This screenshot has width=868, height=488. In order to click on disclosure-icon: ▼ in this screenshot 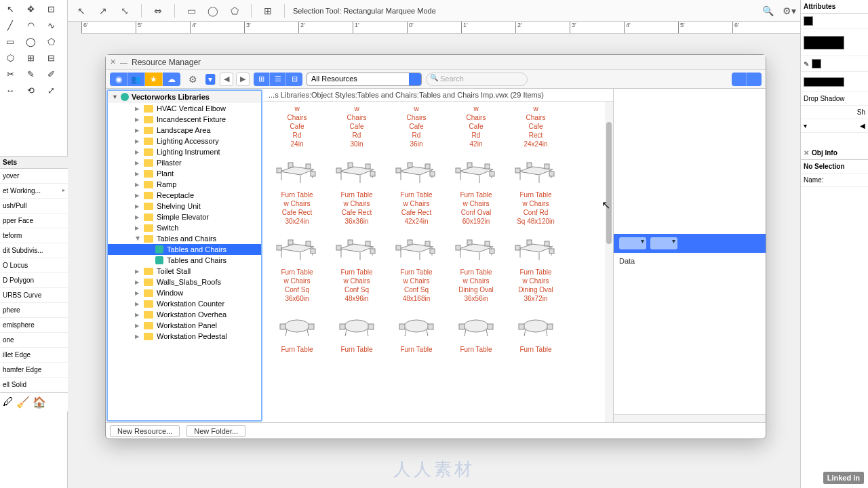, I will do `click(115, 97)`.